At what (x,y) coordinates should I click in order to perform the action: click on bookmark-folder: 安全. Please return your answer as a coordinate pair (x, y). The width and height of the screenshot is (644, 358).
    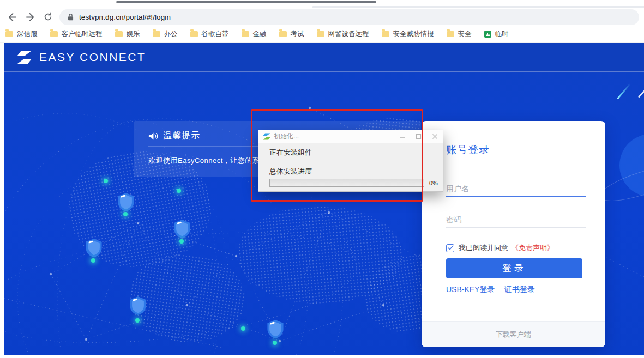
    Looking at the image, I should click on (459, 34).